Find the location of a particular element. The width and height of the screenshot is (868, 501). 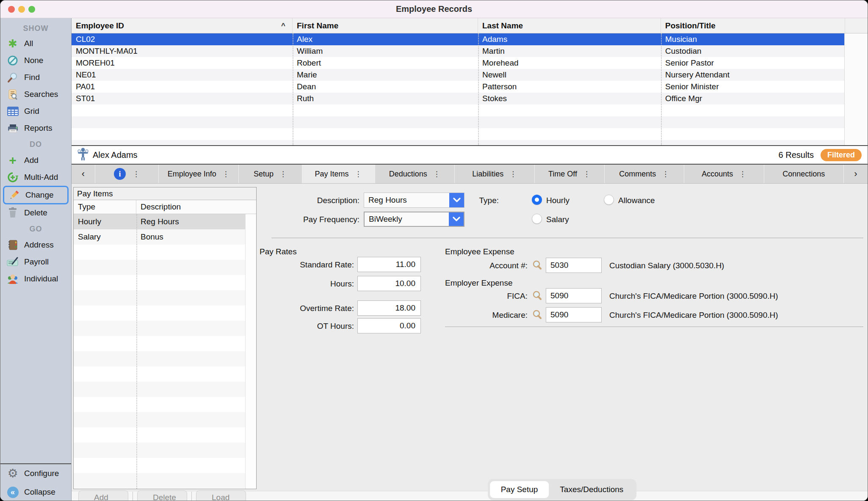

description-dropdown: Reg Hours is located at coordinates (414, 200).